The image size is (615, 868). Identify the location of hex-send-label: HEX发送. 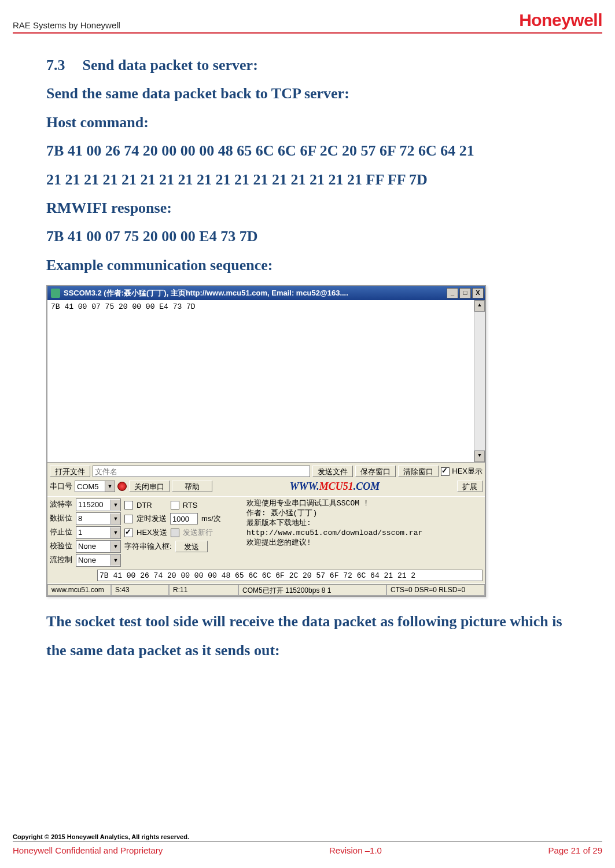
(152, 533).